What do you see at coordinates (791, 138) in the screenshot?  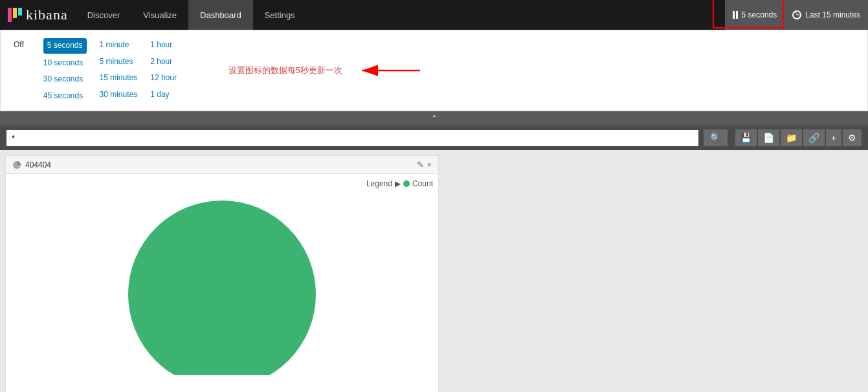 I see `open-folder-button: 📁` at bounding box center [791, 138].